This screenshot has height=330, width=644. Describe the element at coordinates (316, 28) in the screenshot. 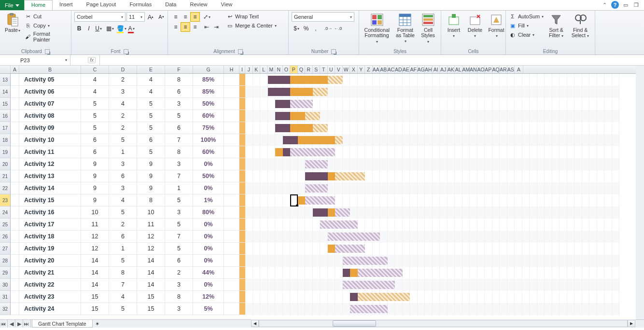

I see `comma-format-button: ,` at that location.